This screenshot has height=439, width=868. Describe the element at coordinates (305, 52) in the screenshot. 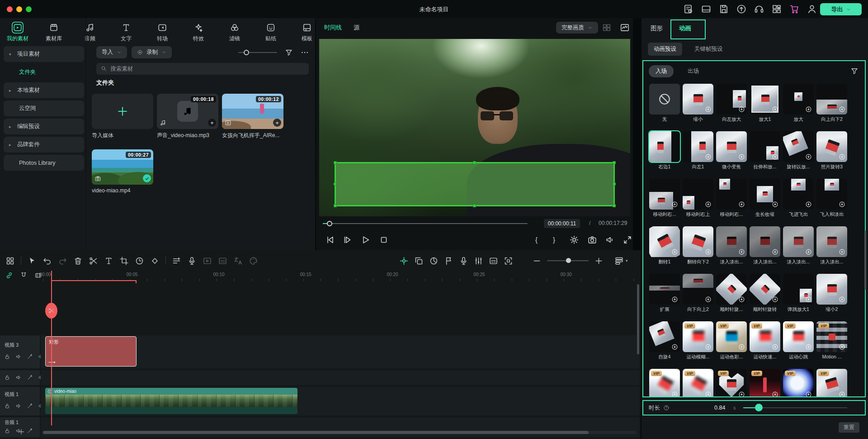

I see `more-options-icon` at that location.